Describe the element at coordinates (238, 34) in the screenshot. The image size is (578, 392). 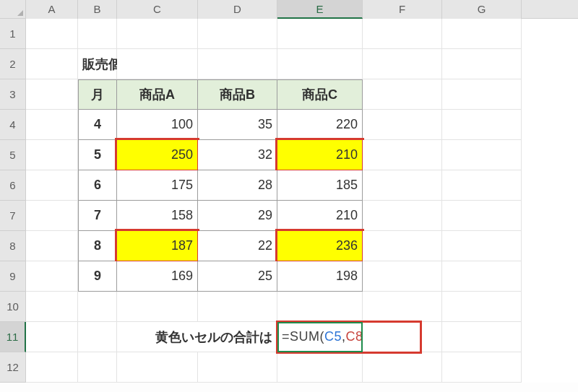
I see `cell-D1` at that location.